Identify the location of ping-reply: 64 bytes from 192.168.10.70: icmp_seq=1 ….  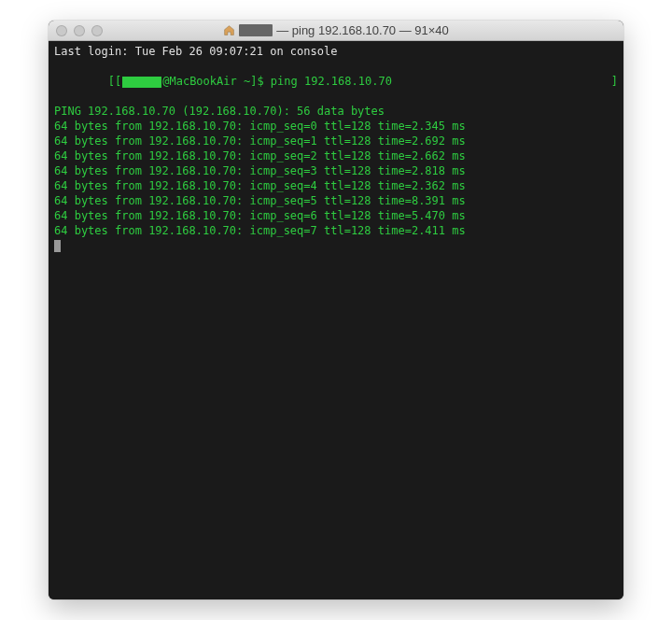
(336, 141).